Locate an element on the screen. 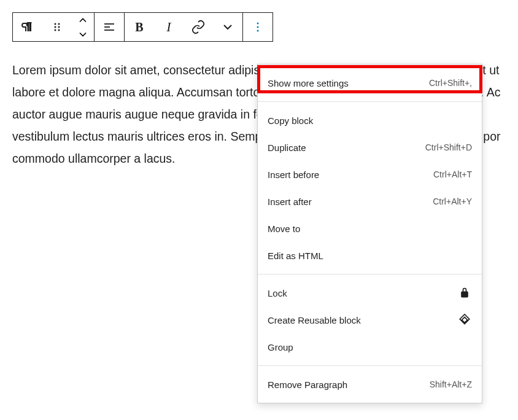 This screenshot has width=518, height=420. italic-button: I is located at coordinates (169, 27).